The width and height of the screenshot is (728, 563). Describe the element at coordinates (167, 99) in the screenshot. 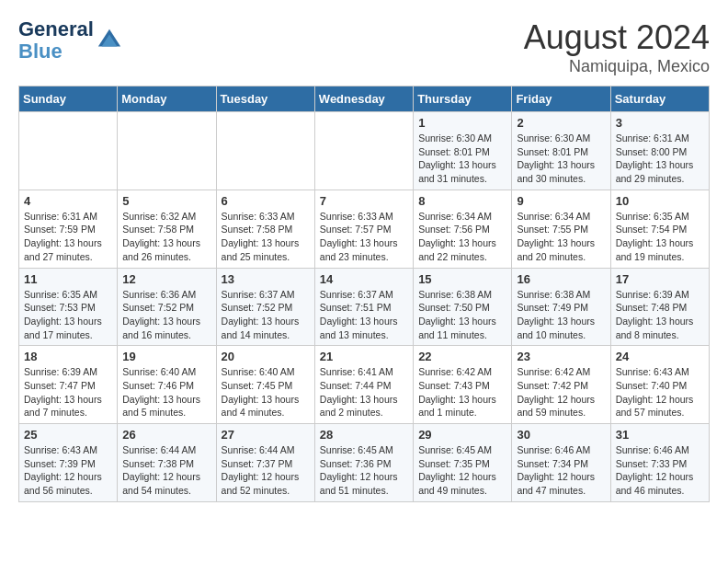

I see `weekday-header-monday: Monday` at that location.